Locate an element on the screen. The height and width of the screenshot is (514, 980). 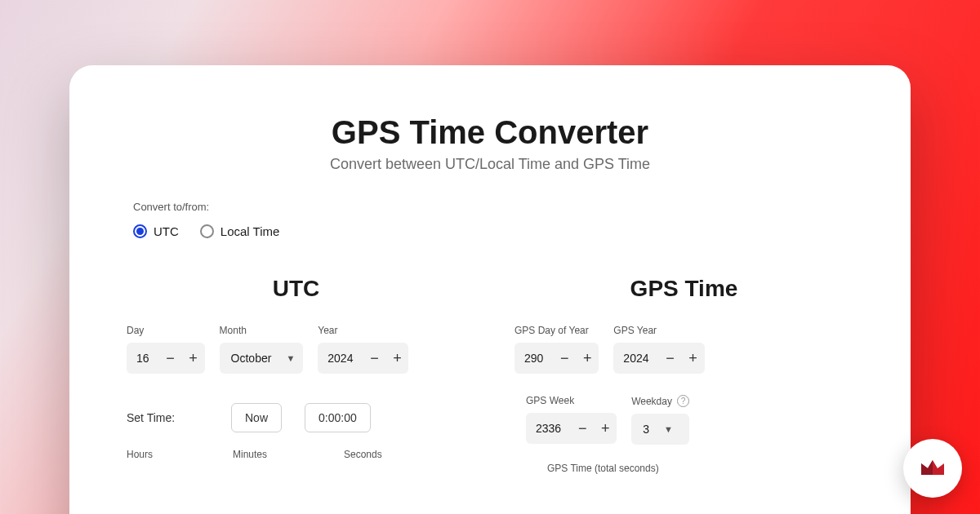
gps-doy-value: 290 is located at coordinates (534, 358).